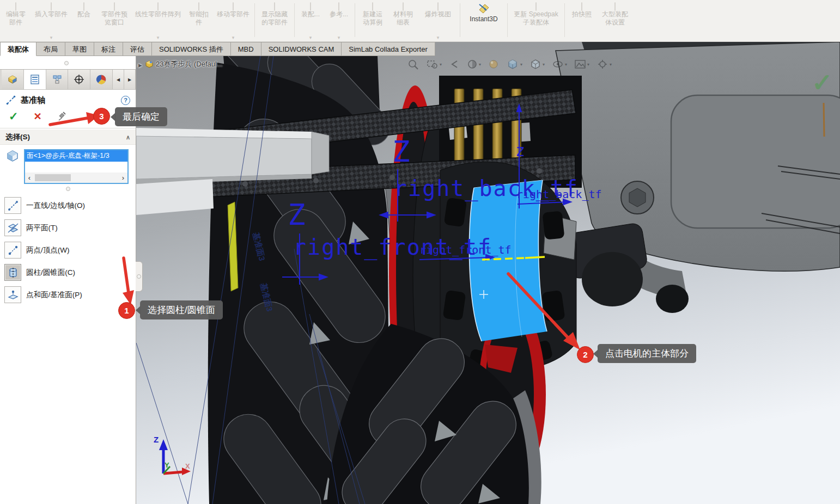 The width and height of the screenshot is (840, 504). I want to click on assembly-icon, so click(149, 64).